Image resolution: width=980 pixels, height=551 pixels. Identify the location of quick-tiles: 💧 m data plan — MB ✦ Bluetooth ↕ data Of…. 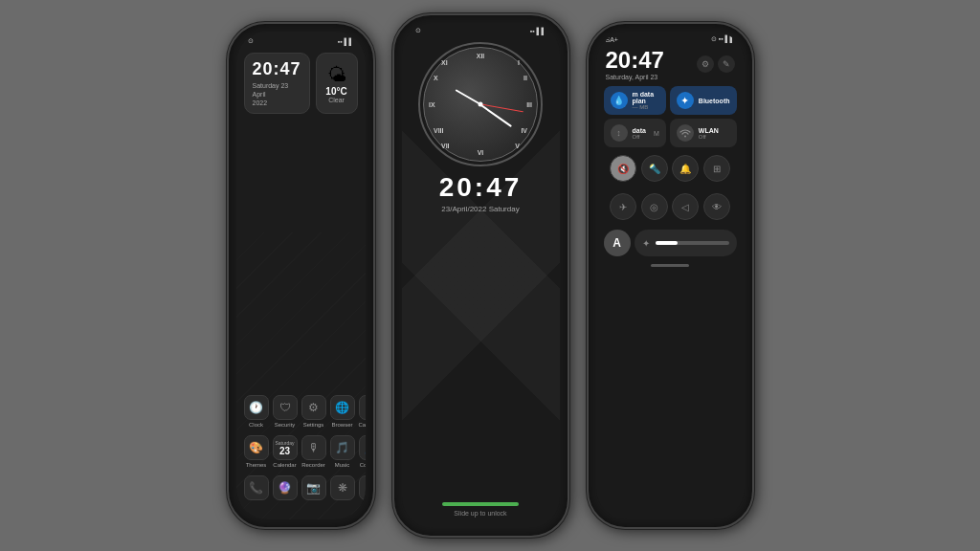
(670, 117).